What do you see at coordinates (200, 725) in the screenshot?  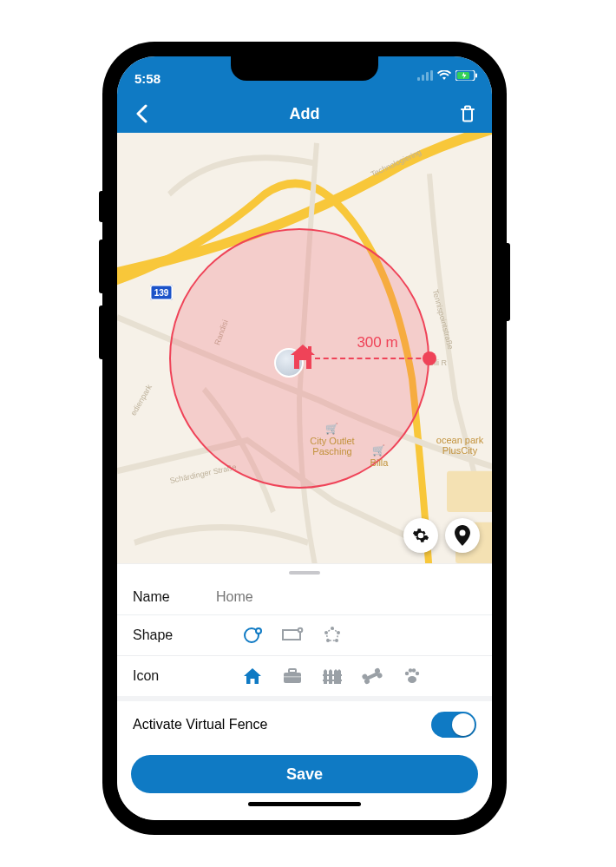 I see `activate-label: Activate Virtual Fence` at bounding box center [200, 725].